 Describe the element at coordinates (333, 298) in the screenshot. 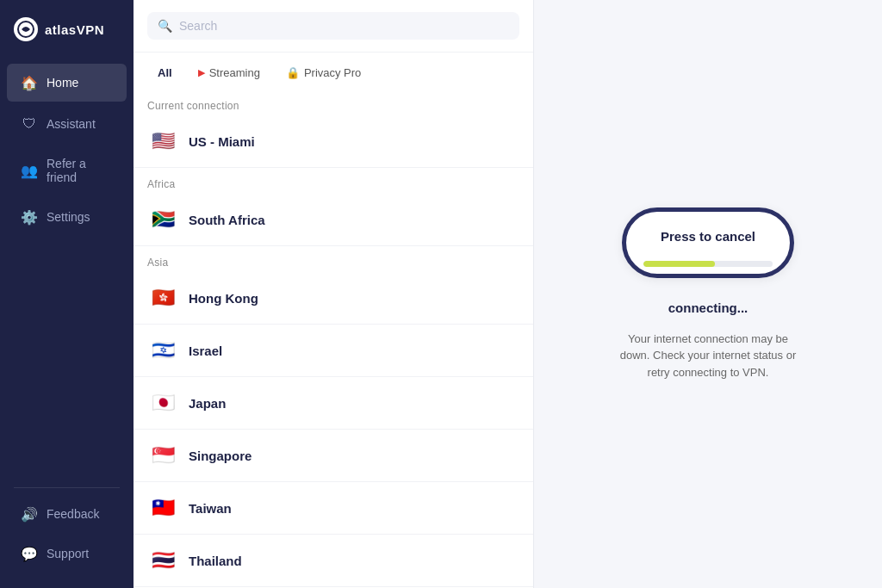

I see `server-item-hong-kong: 🇭🇰 Hong Kong` at that location.